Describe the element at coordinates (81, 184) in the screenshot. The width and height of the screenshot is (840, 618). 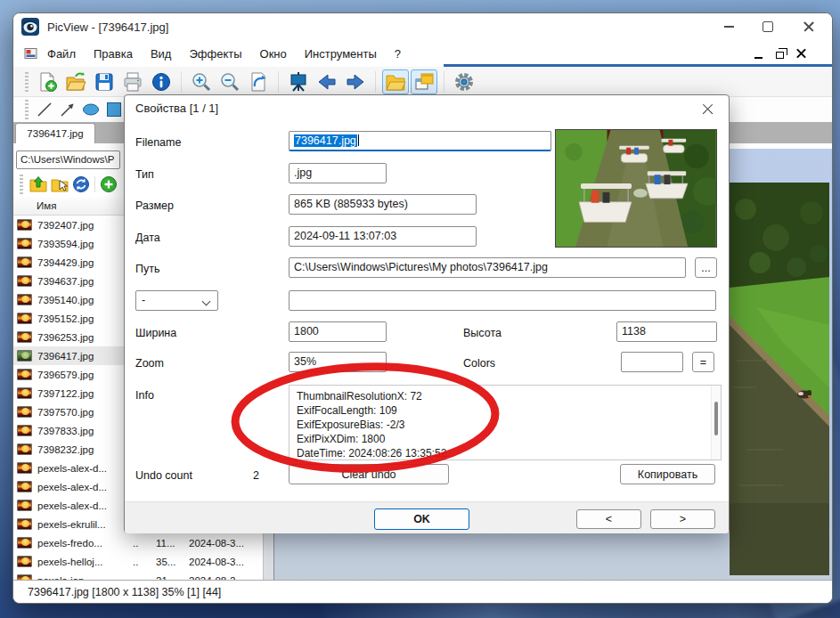
I see `refresh-icon` at that location.